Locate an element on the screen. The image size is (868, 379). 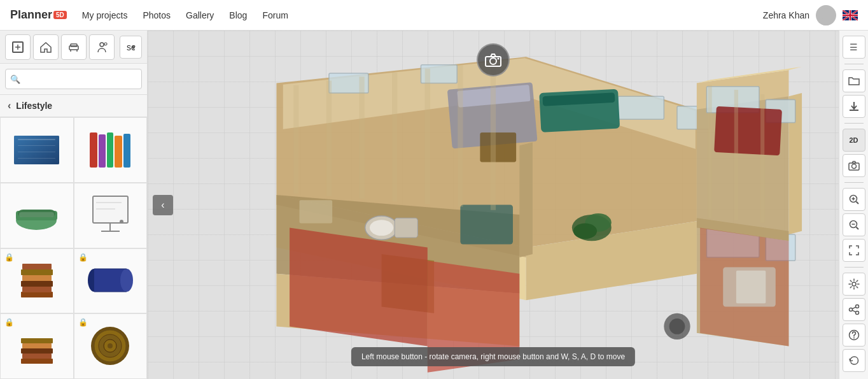
search-input is located at coordinates (74, 79).